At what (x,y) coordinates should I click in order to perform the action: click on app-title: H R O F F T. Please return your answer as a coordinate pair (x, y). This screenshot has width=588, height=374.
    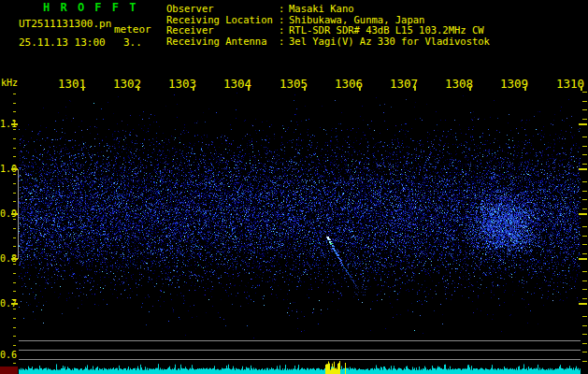
    Looking at the image, I should click on (90, 7).